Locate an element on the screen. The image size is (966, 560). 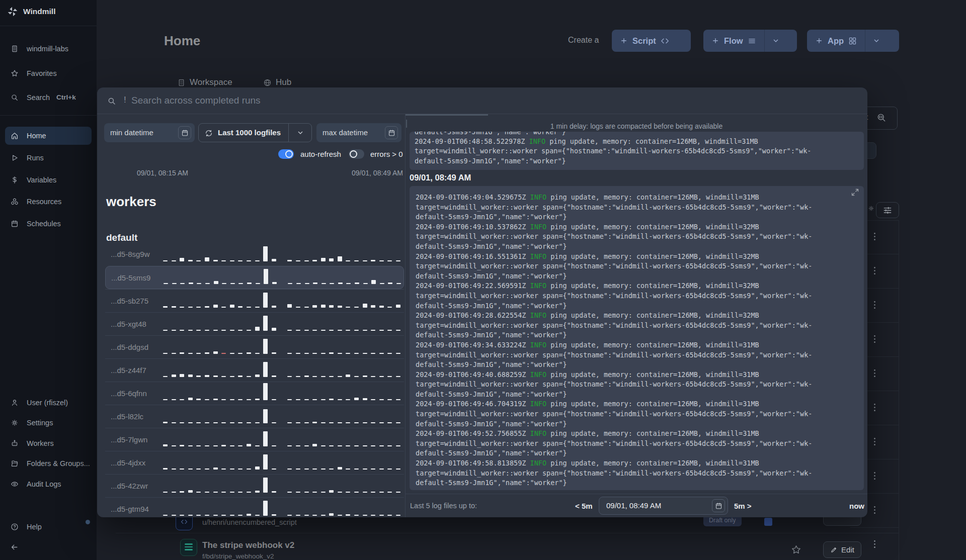
min-datetime-picker: min datetime is located at coordinates (149, 133).